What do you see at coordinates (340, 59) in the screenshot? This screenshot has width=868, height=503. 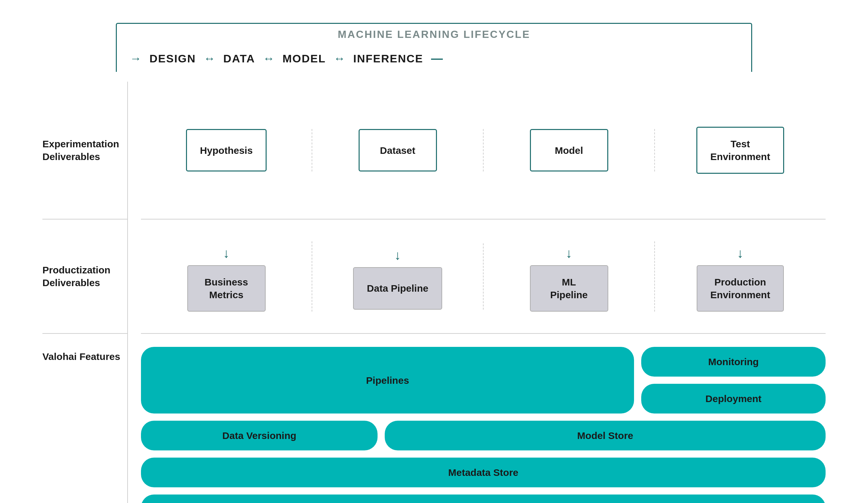 I see `arrow-both-3: ↔` at bounding box center [340, 59].